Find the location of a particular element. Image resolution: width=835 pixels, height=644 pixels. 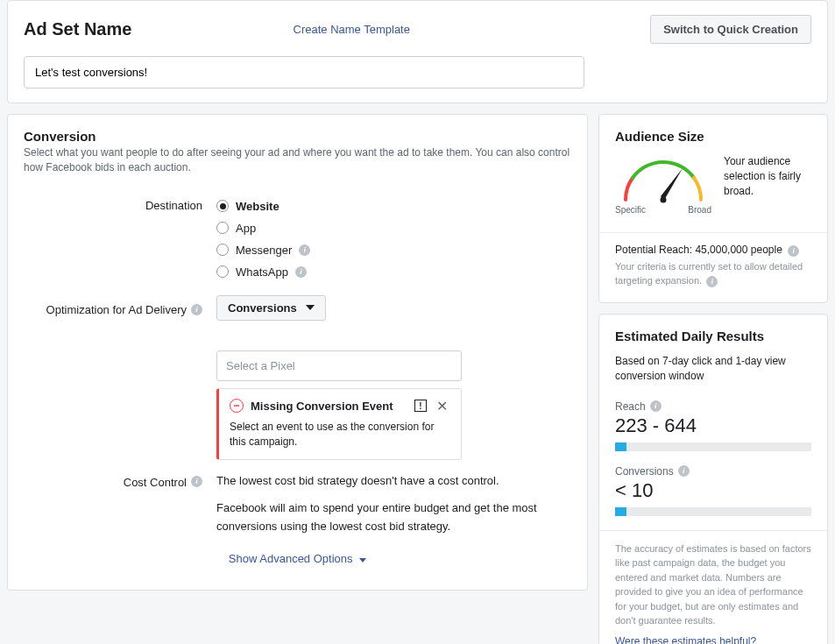

estimates-helpful-link: Were these estimates helpful? is located at coordinates (713, 640).